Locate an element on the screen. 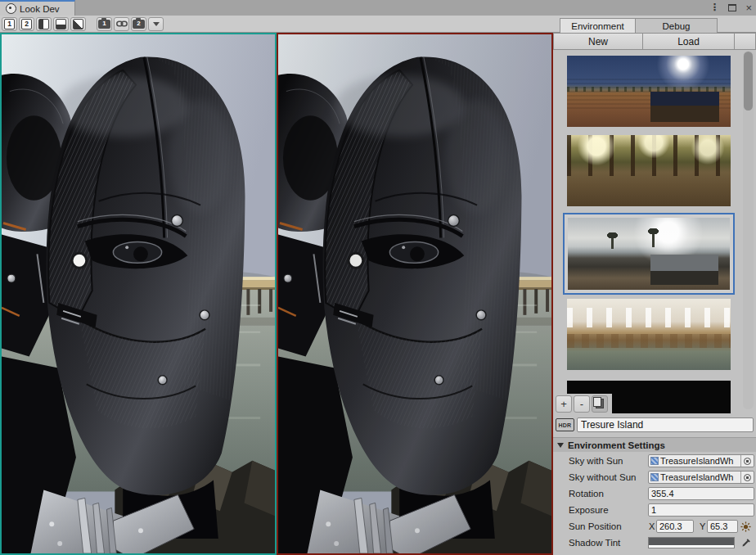 This screenshot has width=756, height=555. foldout-arrow-icon is located at coordinates (560, 445).